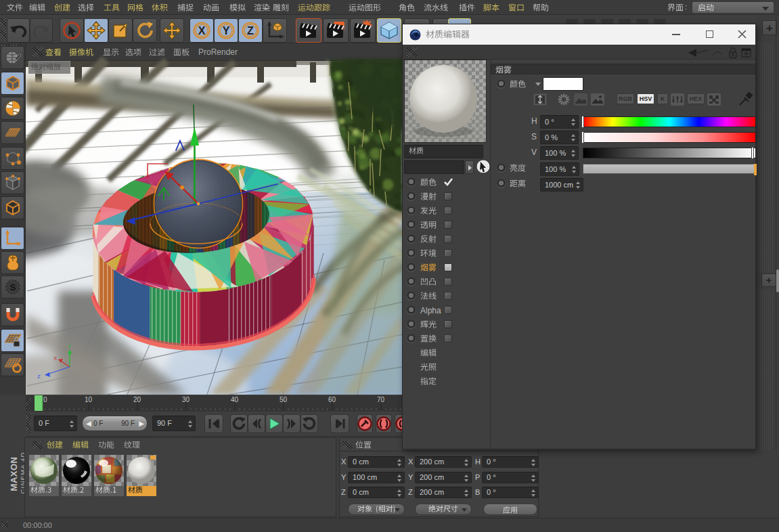 This screenshot has height=532, width=779. I want to click on svg-text: S, so click(12, 287).